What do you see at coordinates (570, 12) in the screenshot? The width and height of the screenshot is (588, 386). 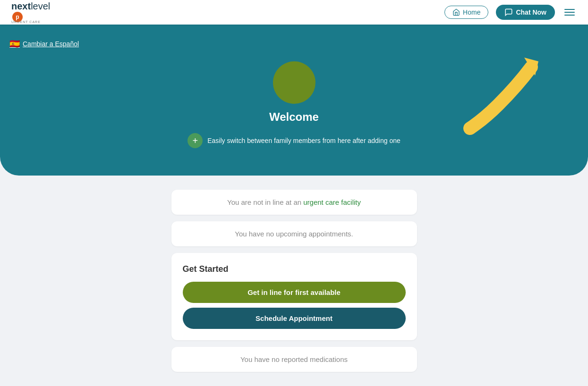 I see `hamburger-menu-button` at bounding box center [570, 12].